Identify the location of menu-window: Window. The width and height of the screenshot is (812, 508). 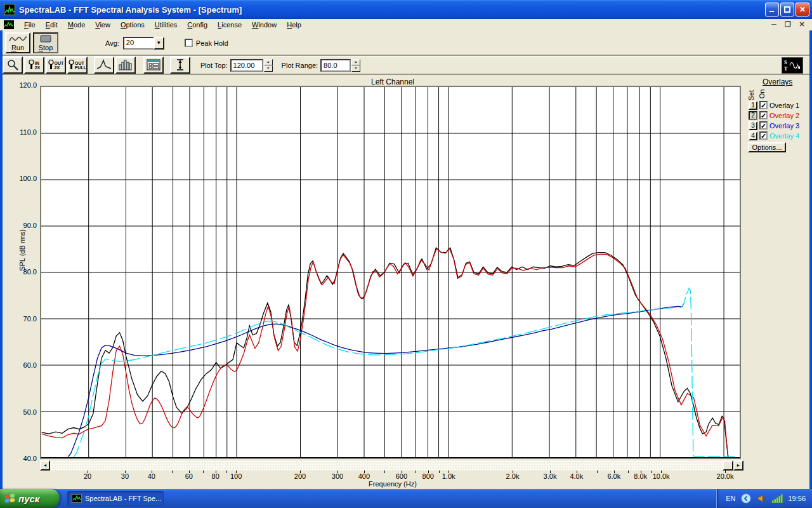
(264, 25).